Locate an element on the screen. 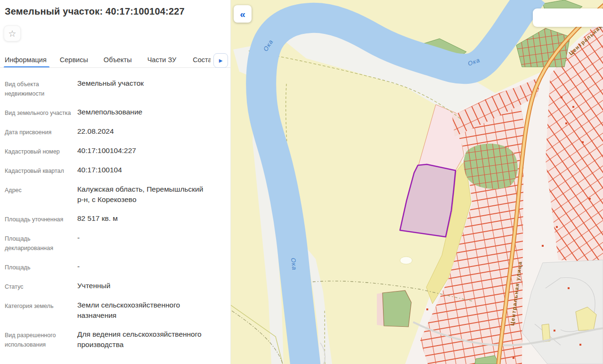  tab-information: Информация is located at coordinates (25, 60).